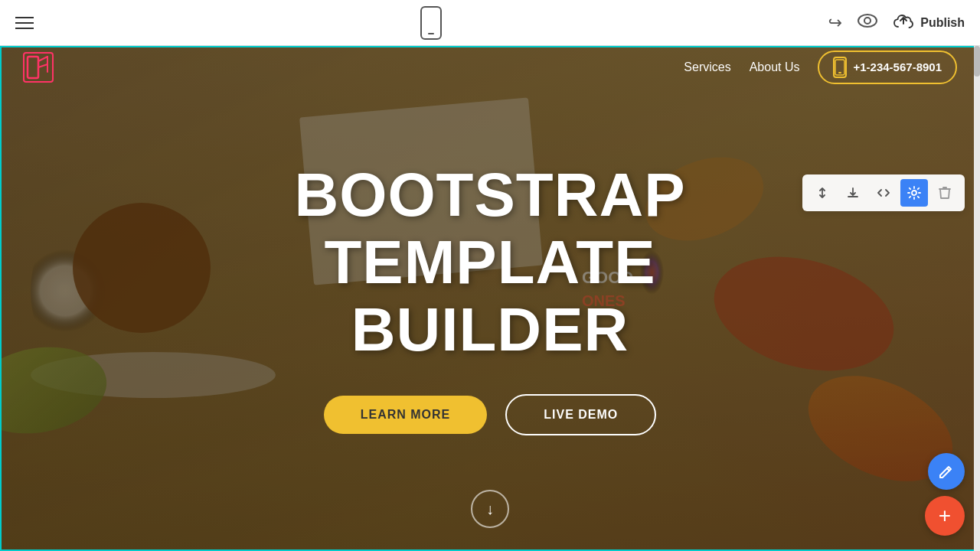 The width and height of the screenshot is (980, 551). Describe the element at coordinates (942, 23) in the screenshot. I see `publish-label: Publish` at that location.